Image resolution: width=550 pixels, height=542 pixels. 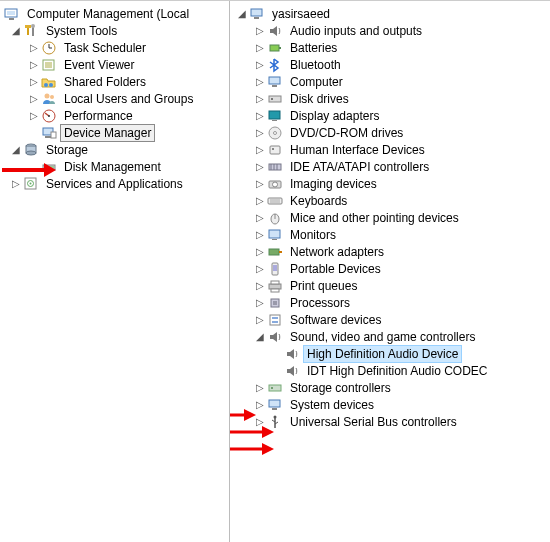 I want to click on node-portable: ▷ Portable Devices, so click(x=390, y=268).